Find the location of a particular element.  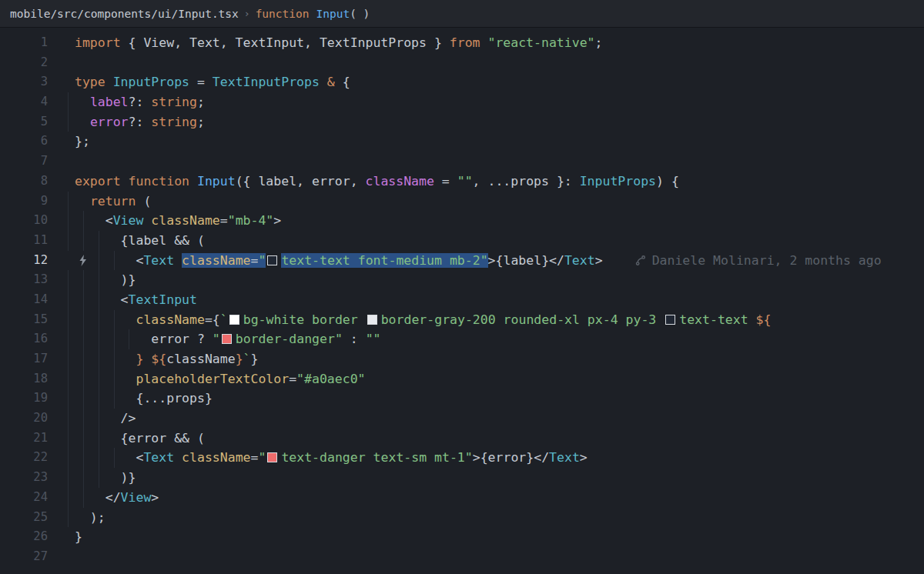

line-number: 7 is located at coordinates (24, 162).